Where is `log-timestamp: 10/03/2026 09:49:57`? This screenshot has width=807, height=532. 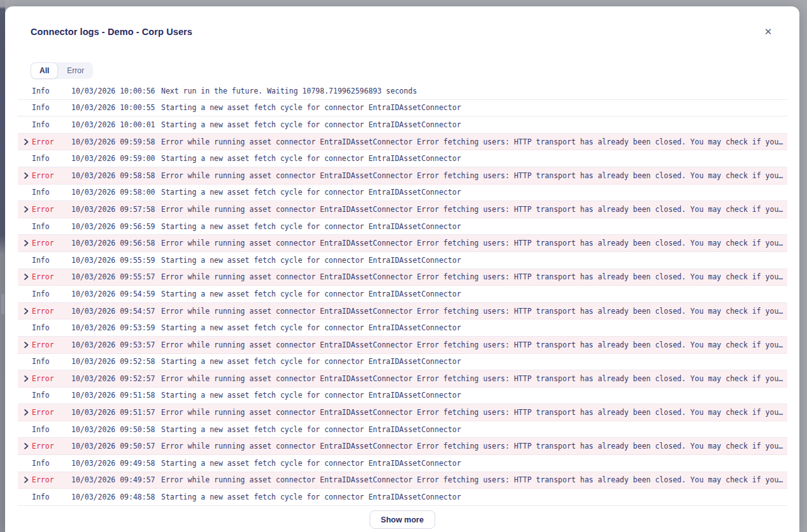
log-timestamp: 10/03/2026 09:49:57 is located at coordinates (116, 480).